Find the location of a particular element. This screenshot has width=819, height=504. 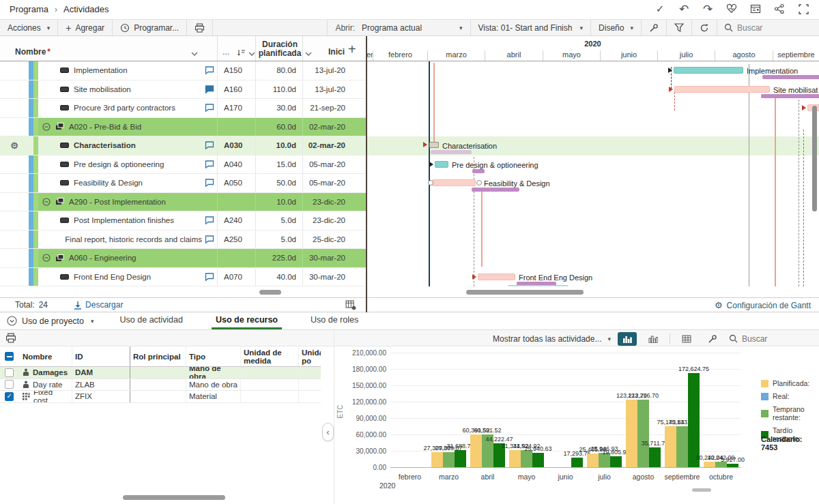

collapse-panel-button: ‹ is located at coordinates (328, 432).